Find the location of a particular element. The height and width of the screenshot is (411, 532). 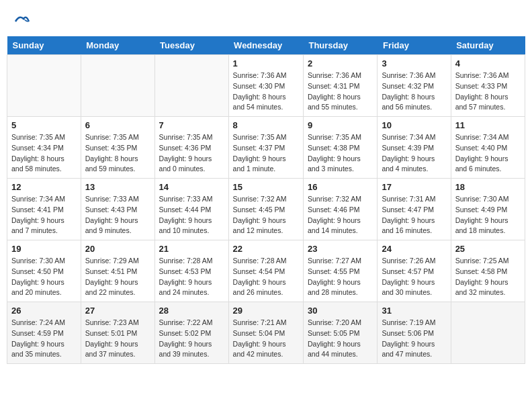

day-number: 30 is located at coordinates (340, 310).